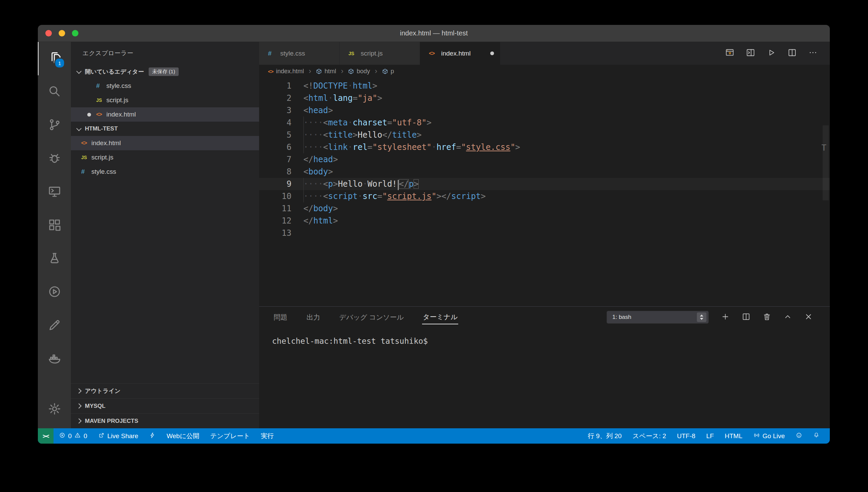 This screenshot has width=868, height=492. I want to click on search-activity-button, so click(55, 92).